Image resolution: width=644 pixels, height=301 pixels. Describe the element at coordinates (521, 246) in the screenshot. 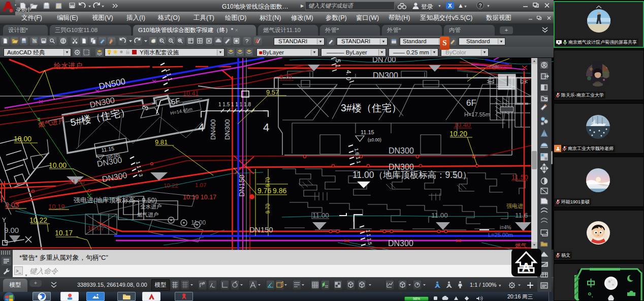

I see `svg-text: 燃气` at that location.